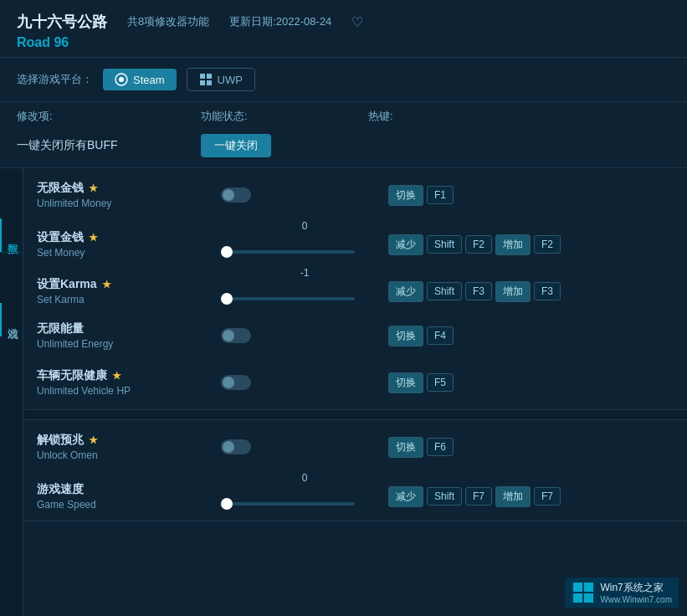 This screenshot has height=616, width=687. I want to click on slider-value: -1, so click(305, 273).